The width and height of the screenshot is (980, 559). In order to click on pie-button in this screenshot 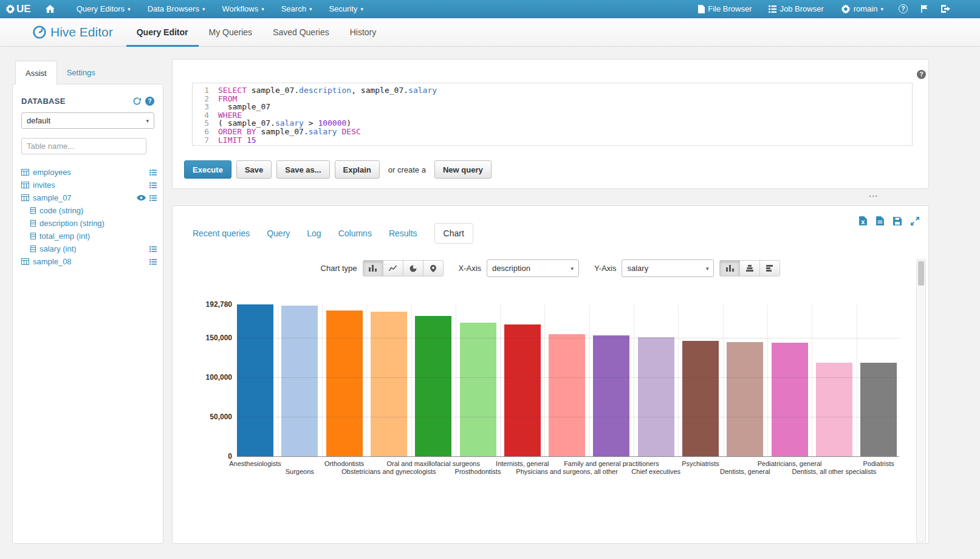, I will do `click(413, 269)`.